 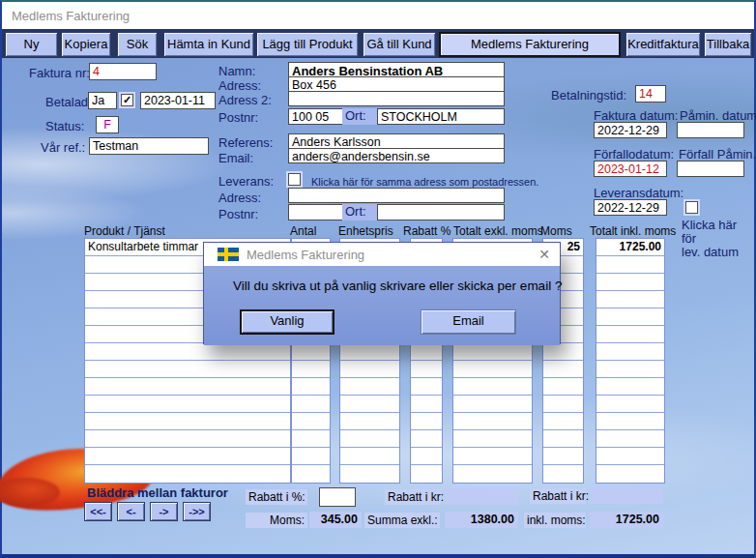 What do you see at coordinates (711, 168) in the screenshot?
I see `due-reminder-field` at bounding box center [711, 168].